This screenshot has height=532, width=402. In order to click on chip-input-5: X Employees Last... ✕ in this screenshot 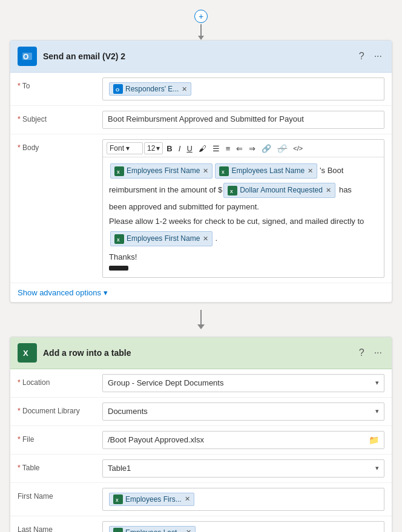, I will do `click(243, 527)`.